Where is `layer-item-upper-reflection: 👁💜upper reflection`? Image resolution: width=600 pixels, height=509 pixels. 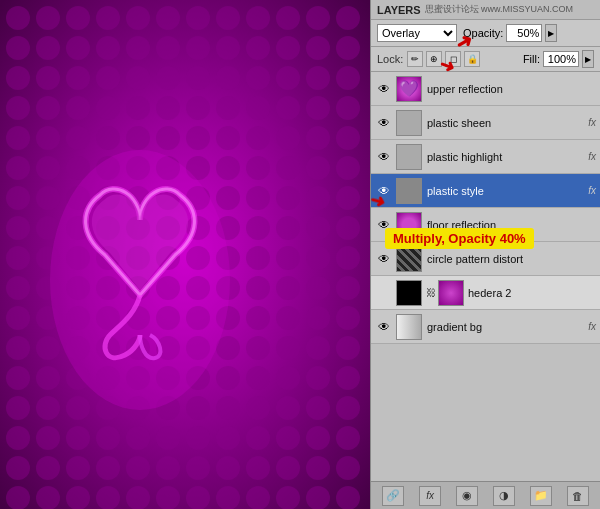
layer-item-upper-reflection: 👁💜upper reflection is located at coordinates (486, 89).